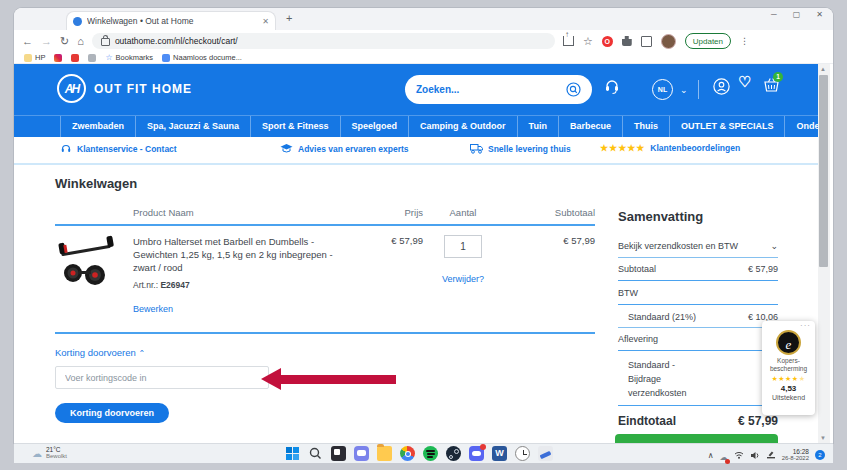 The height and width of the screenshot is (470, 847). What do you see at coordinates (28, 58) in the screenshot?
I see `hp-folder-icon` at bounding box center [28, 58].